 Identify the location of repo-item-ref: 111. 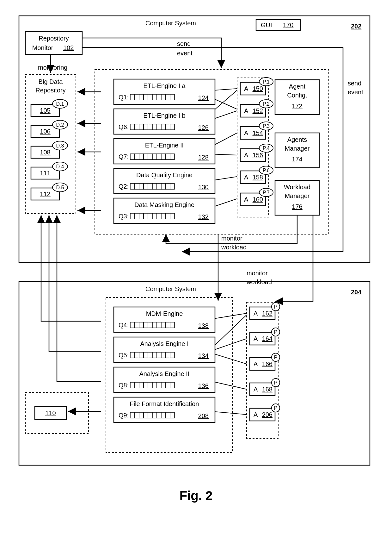
(45, 173).